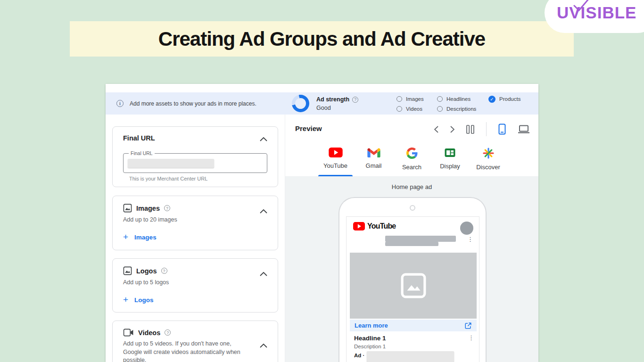 This screenshot has height=362, width=644. What do you see at coordinates (453, 129) in the screenshot?
I see `next-preview-button` at bounding box center [453, 129].